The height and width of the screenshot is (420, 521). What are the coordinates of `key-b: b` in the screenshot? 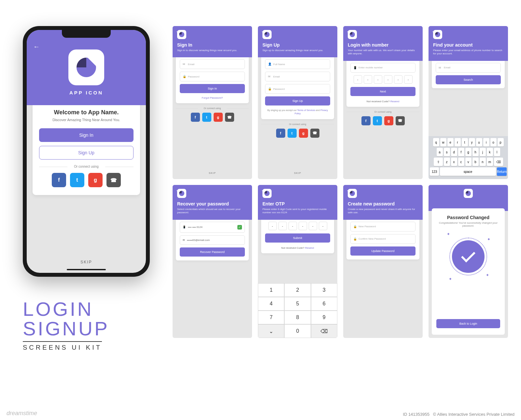 It's located at (475, 162).